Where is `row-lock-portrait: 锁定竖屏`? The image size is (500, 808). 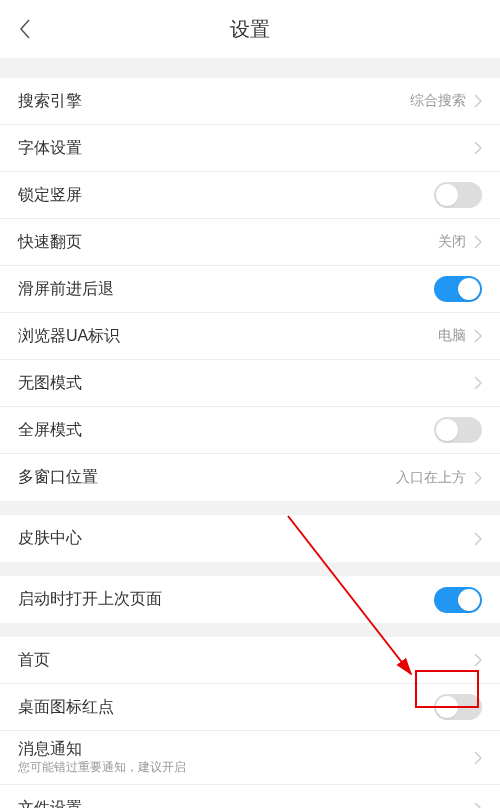 row-lock-portrait: 锁定竖屏 is located at coordinates (250, 196).